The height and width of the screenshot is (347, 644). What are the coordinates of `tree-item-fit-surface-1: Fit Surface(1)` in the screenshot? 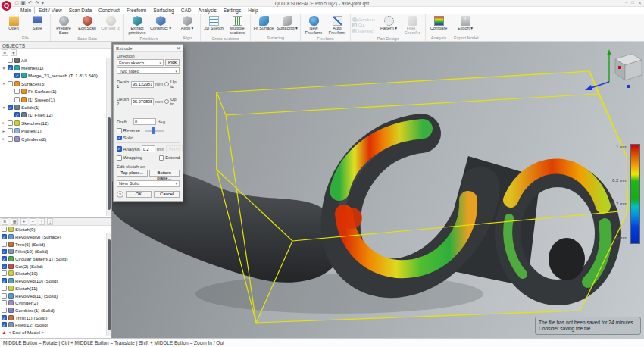 It's located at (56, 92).